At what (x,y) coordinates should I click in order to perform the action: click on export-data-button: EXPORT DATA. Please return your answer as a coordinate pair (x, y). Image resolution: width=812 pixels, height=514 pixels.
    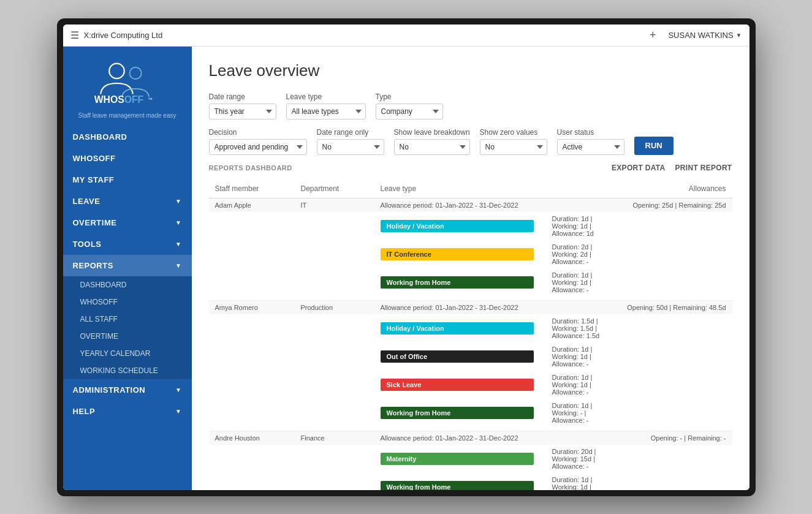
    Looking at the image, I should click on (639, 168).